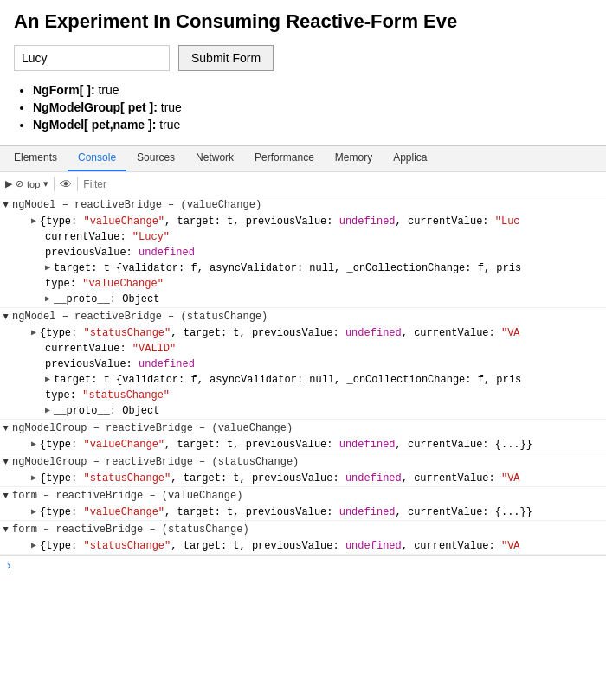 Image resolution: width=606 pixels, height=700 pixels. What do you see at coordinates (303, 566) in the screenshot?
I see `console-prompt: ›` at bounding box center [303, 566].